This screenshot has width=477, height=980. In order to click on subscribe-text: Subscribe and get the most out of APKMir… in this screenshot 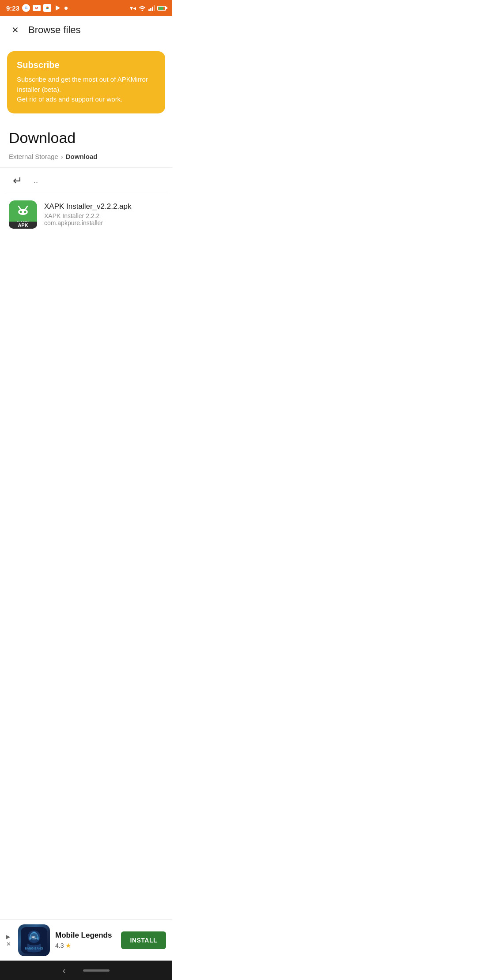, I will do `click(86, 90)`.